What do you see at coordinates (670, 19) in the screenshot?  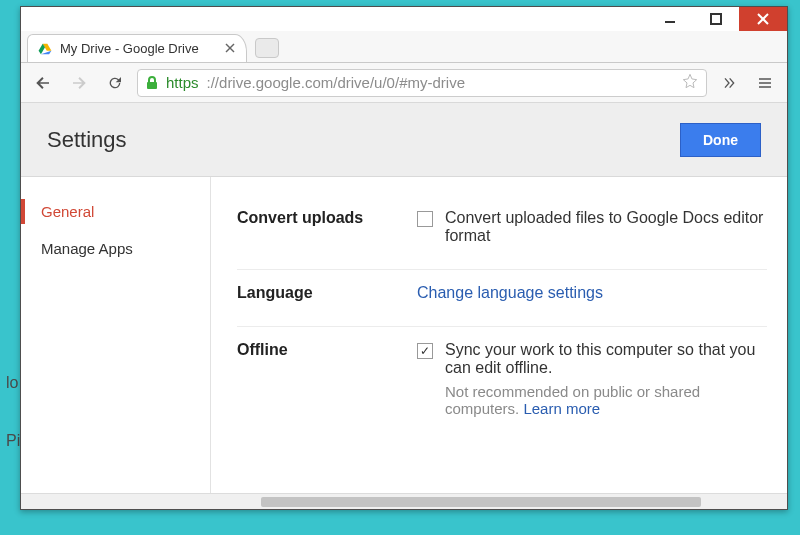 I see `minimize-icon` at bounding box center [670, 19].